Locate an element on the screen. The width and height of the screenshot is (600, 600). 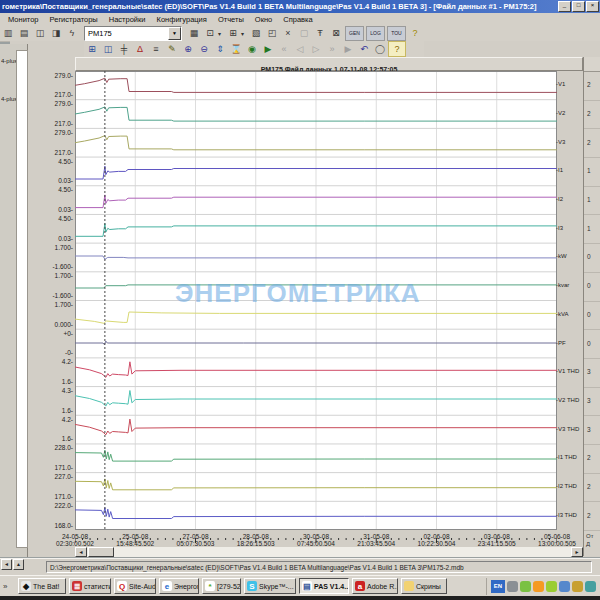
x-axis-label: 02-06-0810:22:30.504 is located at coordinates (437, 540).